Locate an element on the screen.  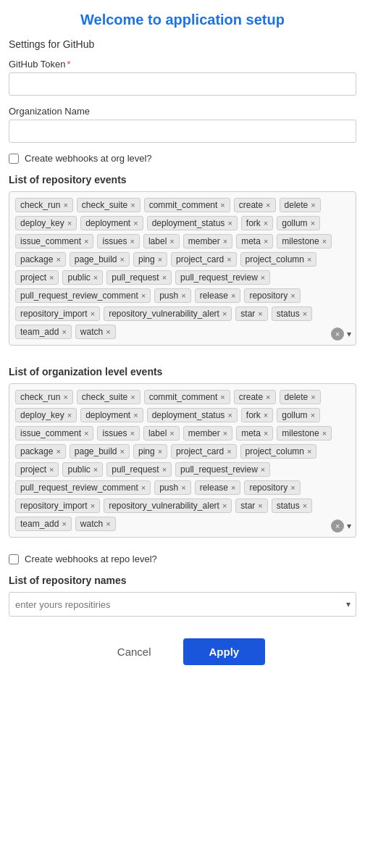
list-item: release × is located at coordinates (218, 296).